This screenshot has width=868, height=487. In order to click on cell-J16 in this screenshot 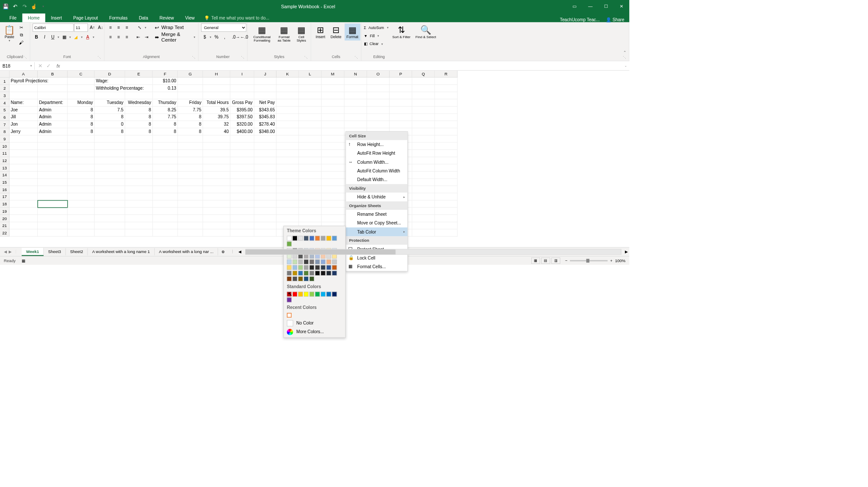, I will do `click(265, 190)`.